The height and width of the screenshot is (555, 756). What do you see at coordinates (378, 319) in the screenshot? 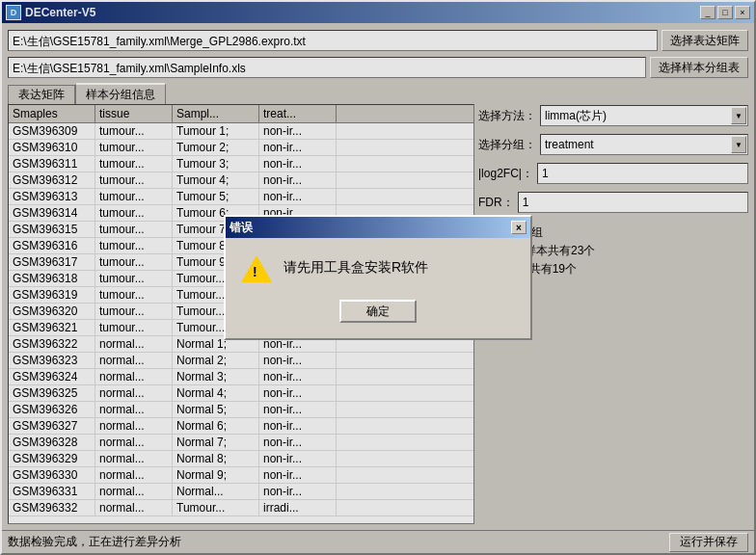
I see `dialog-buttons: 确定` at bounding box center [378, 319].